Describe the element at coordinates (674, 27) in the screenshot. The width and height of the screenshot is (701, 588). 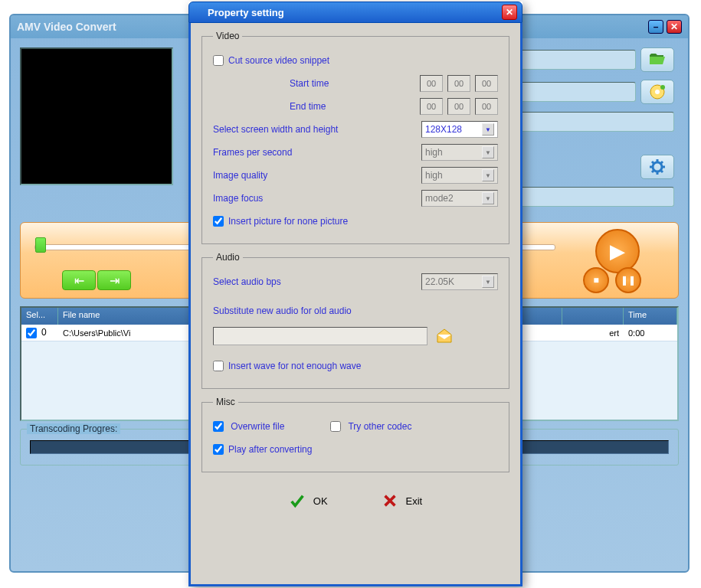
I see `close-button: ✕` at that location.